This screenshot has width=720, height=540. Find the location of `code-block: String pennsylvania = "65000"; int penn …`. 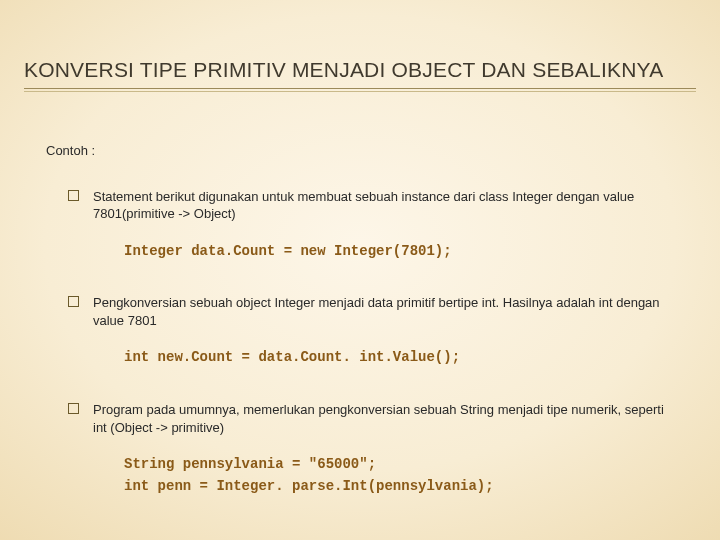

code-block: String pennsylvania = "65000"; int penn … is located at coordinates (399, 476).